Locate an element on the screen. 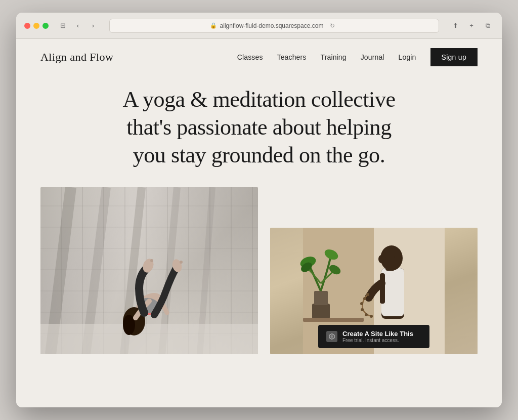 This screenshot has height=420, width=518. nav-links: Classes Teachers Training Journal Login … is located at coordinates (357, 57).